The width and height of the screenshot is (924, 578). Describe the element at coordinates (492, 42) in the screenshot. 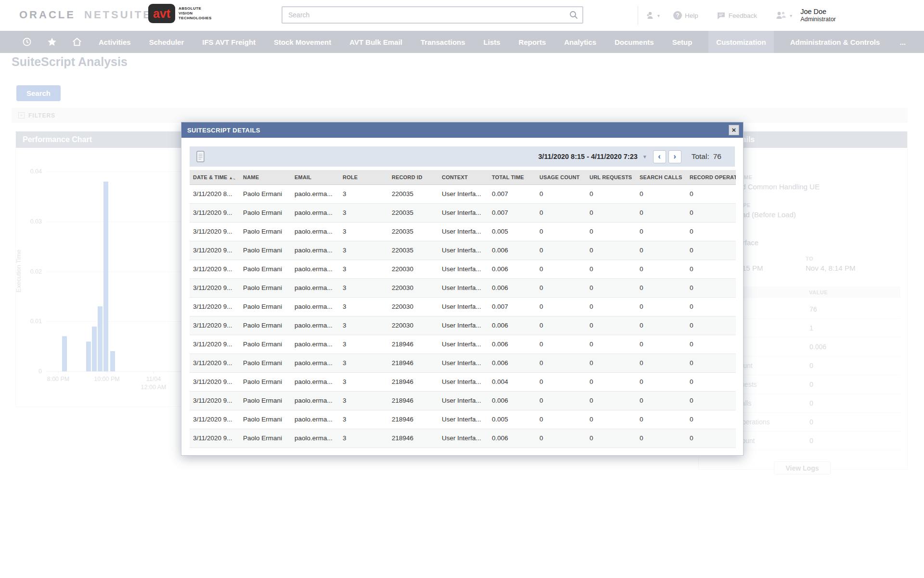

I see `nav-item-lists: Lists` at that location.